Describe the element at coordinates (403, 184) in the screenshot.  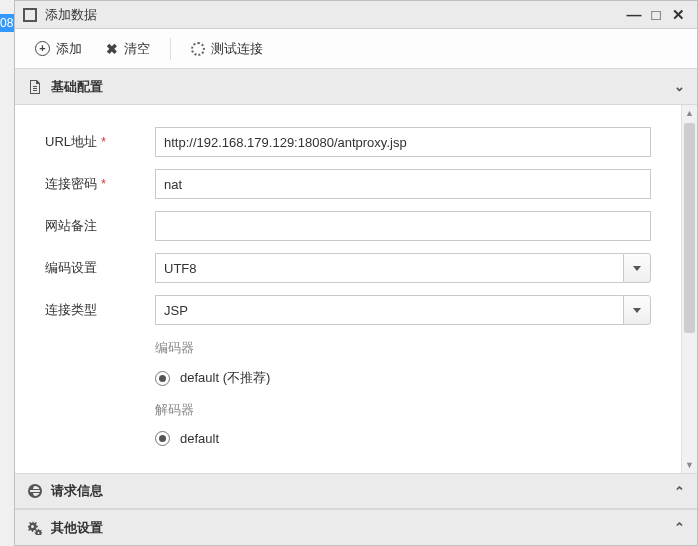
I see `password-input` at that location.